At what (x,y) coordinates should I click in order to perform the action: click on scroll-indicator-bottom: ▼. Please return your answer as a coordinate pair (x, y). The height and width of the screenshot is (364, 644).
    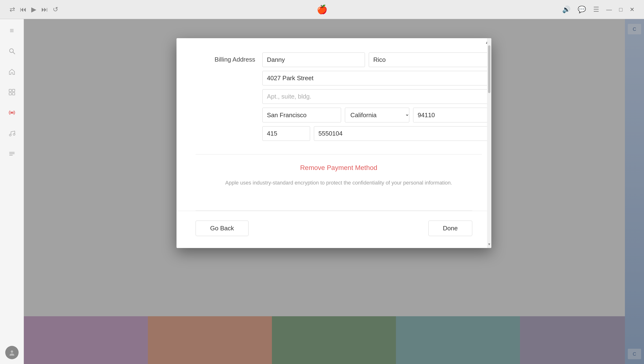
    Looking at the image, I should click on (489, 244).